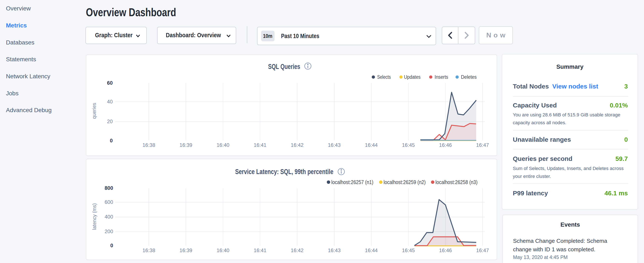 Image resolution: width=644 pixels, height=263 pixels. What do you see at coordinates (404, 182) in the screenshot?
I see `svg-text: localhost:26259 (n2)` at bounding box center [404, 182].